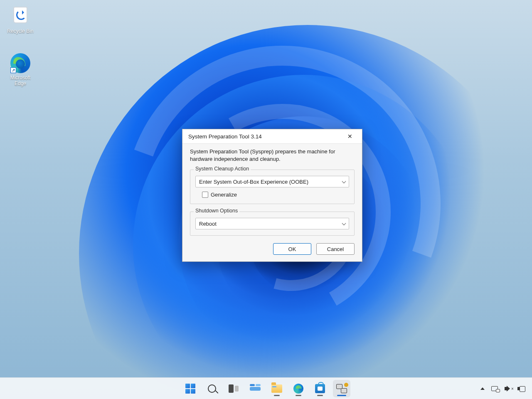  I want to click on edge-icon: ↗, so click(20, 63).